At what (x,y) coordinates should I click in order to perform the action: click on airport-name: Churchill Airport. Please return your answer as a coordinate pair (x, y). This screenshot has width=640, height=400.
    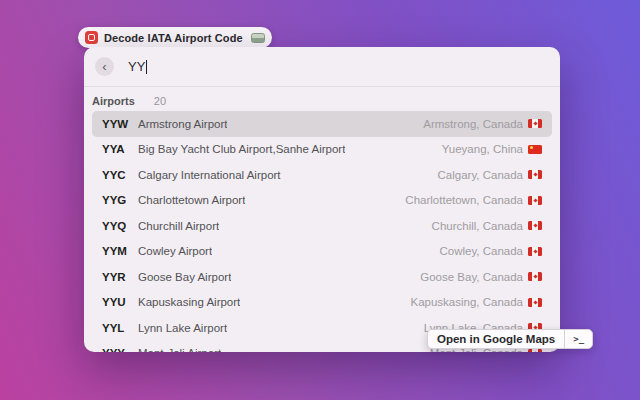
    Looking at the image, I should click on (178, 226).